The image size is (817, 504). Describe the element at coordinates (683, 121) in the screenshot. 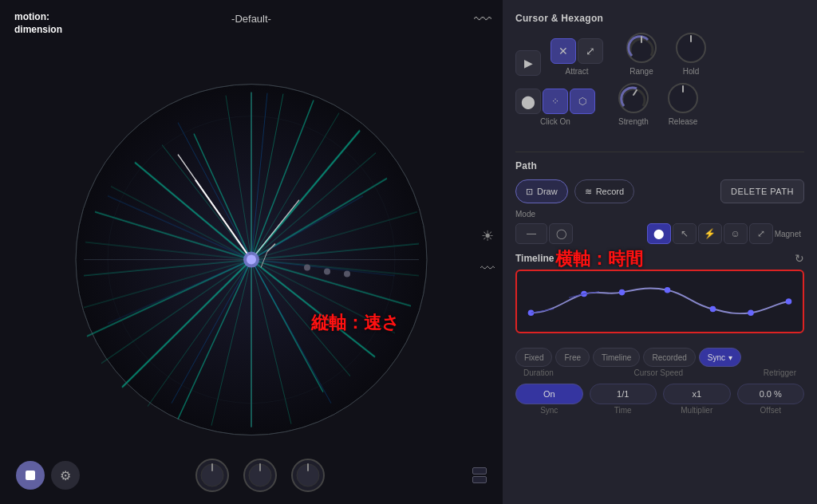

I see `release-label: Release` at that location.